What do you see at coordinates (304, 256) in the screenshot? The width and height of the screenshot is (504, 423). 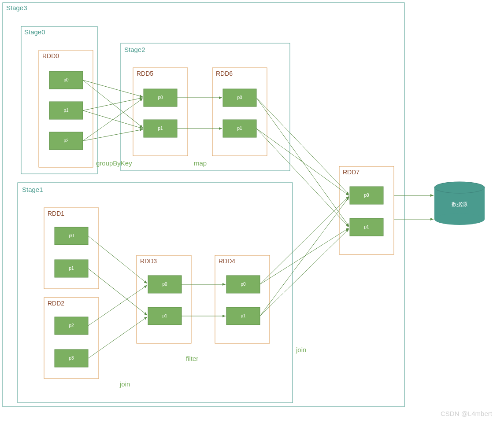 I see `arrow-r4p0-r7p1` at bounding box center [304, 256].